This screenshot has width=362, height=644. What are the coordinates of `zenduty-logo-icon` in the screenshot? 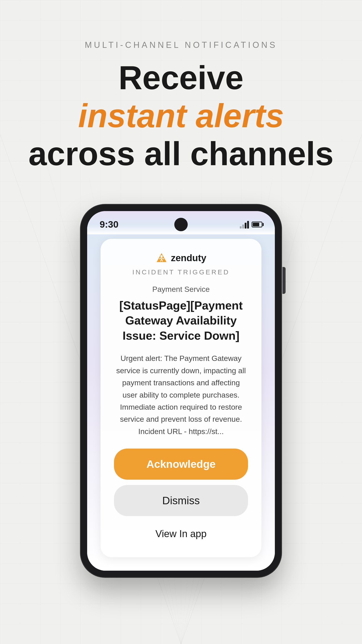 It's located at (161, 258).